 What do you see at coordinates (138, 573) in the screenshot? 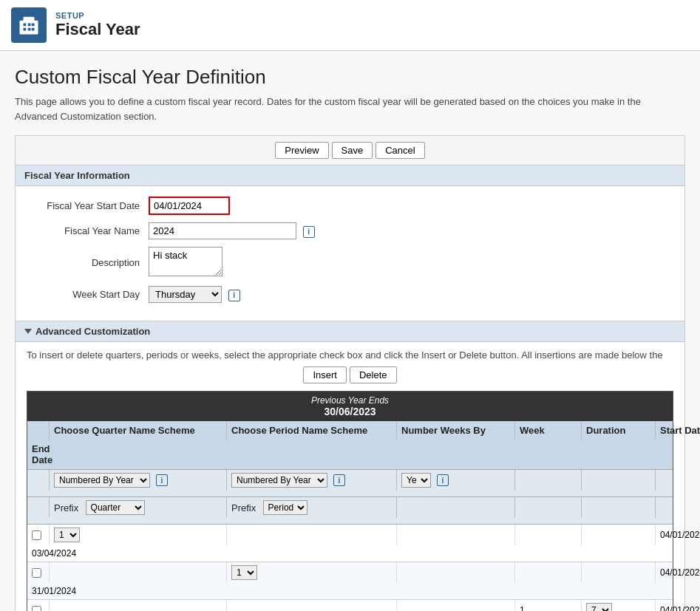
I see `row2-quarter` at bounding box center [138, 573].